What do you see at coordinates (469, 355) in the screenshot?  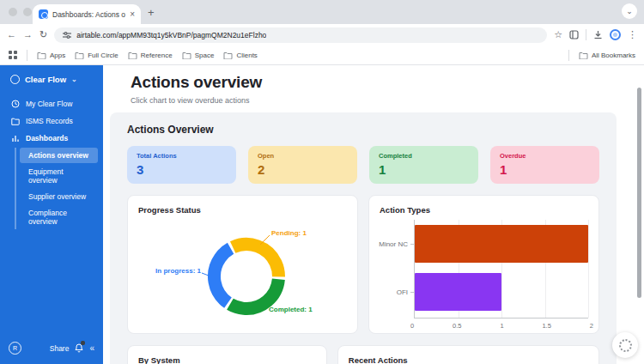 I see `card-title: Recent Actions` at bounding box center [469, 355].